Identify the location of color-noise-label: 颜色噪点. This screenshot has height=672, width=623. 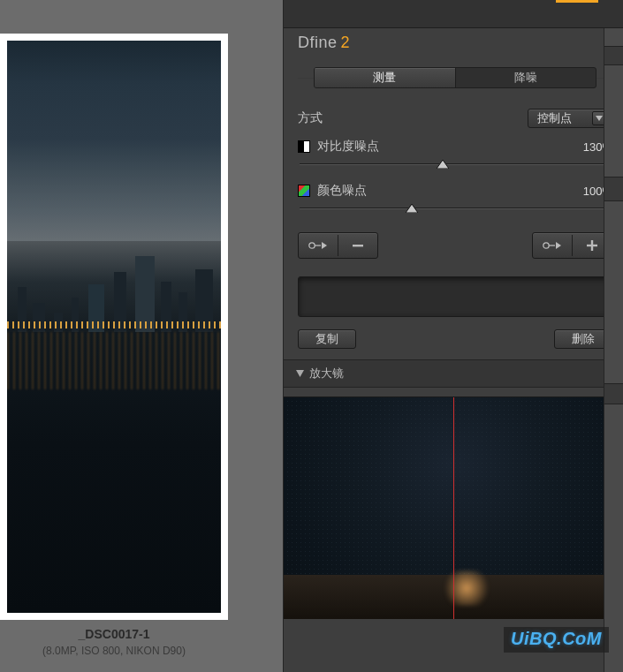
(342, 191).